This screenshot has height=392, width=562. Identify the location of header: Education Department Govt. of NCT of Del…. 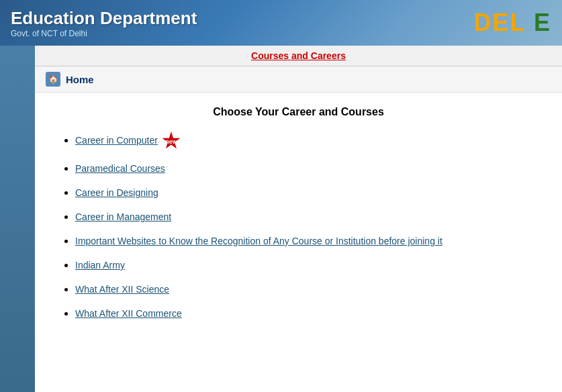
(281, 23).